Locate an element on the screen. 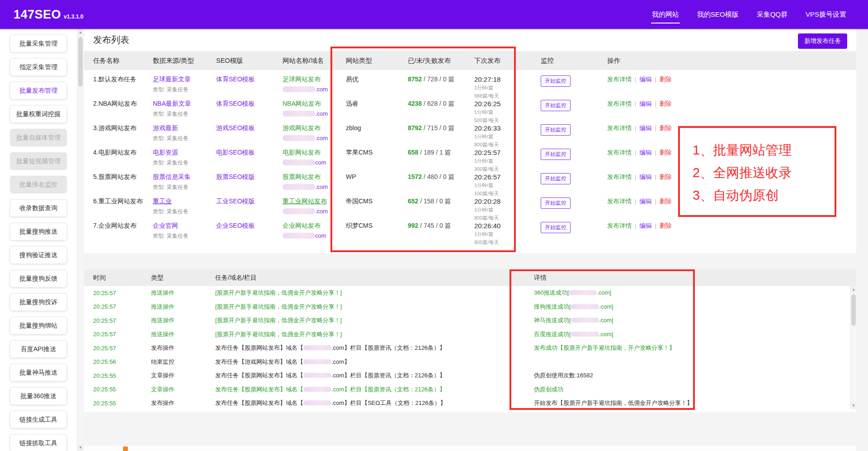 Image resolution: width=868 pixels, height=451 pixels. data-source-link: 电影资源 is located at coordinates (165, 152).